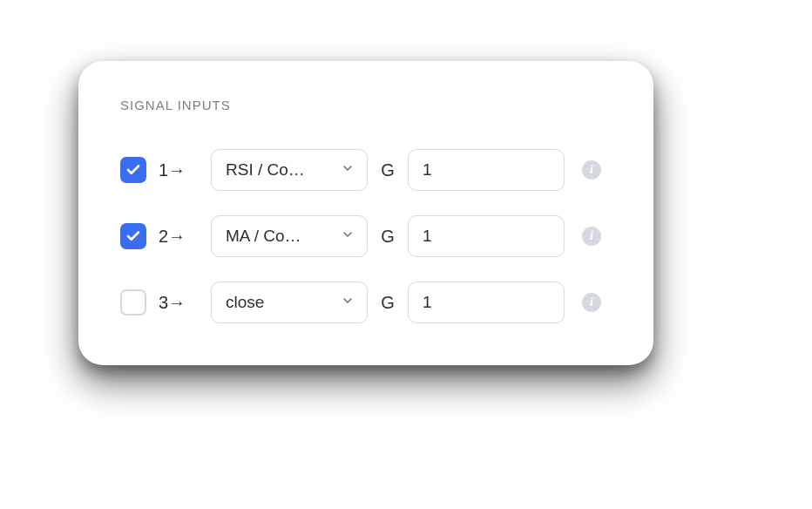 This screenshot has width=812, height=509. I want to click on row-index-label: 2→, so click(179, 237).